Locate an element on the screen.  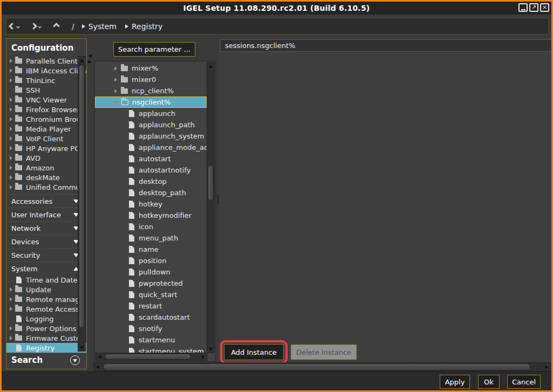
chevron-down-icon is located at coordinates (18, 27).